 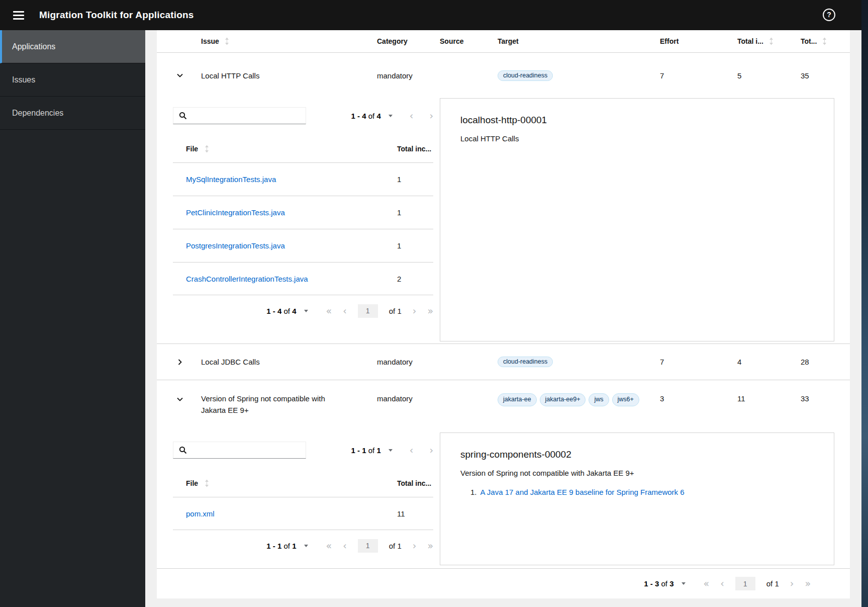 I want to click on chevron-right-icon, so click(x=180, y=362).